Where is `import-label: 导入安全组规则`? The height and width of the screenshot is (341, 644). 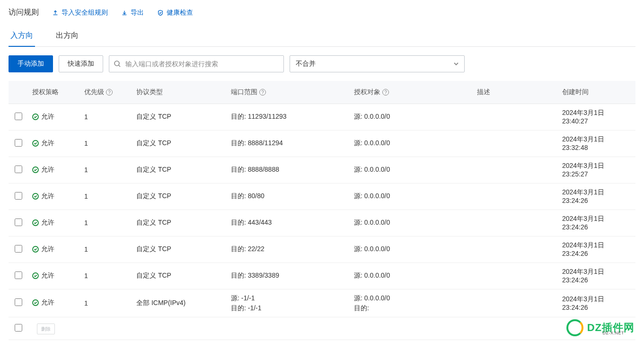 import-label: 导入安全组规则 is located at coordinates (85, 13).